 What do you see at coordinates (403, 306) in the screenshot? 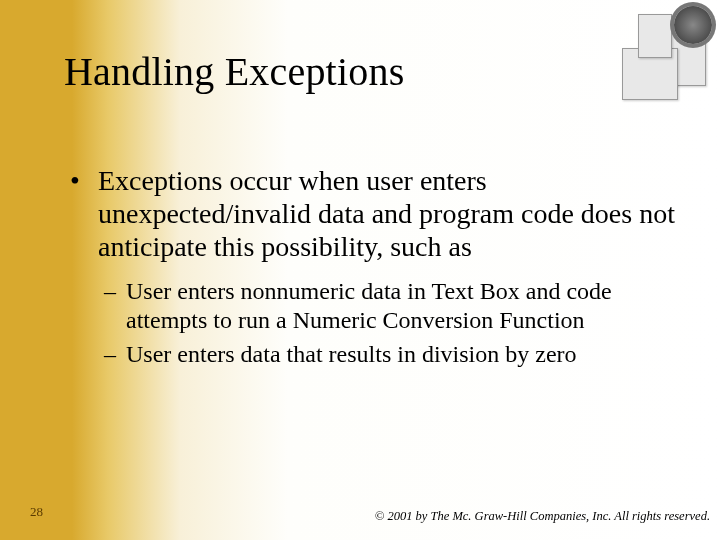
I see `bullet-text: User enters nonnumeric data in Text Box …` at bounding box center [403, 306].